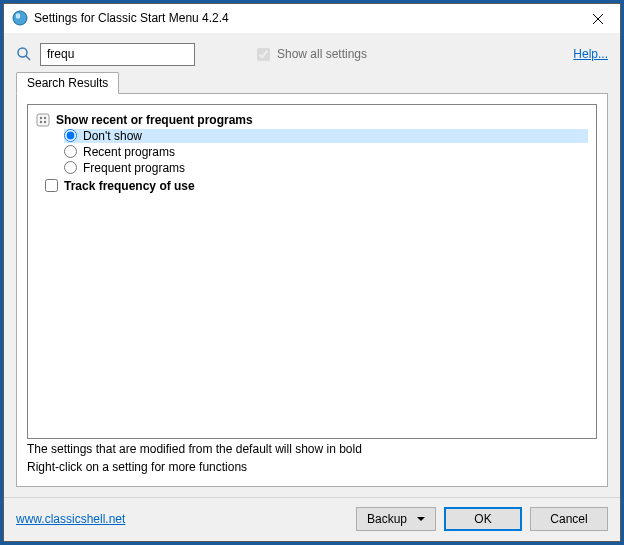 Image resolution: width=624 pixels, height=545 pixels. I want to click on footer: www.classicshell.net Backup OK Cancel, so click(312, 519).